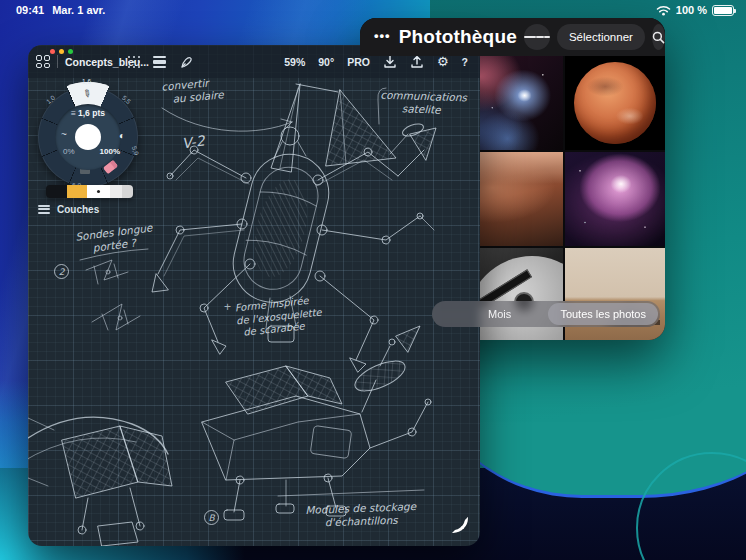 Image resolution: width=746 pixels, height=560 pixels. What do you see at coordinates (77, 192) in the screenshot?
I see `palette-swatch-amber` at bounding box center [77, 192].